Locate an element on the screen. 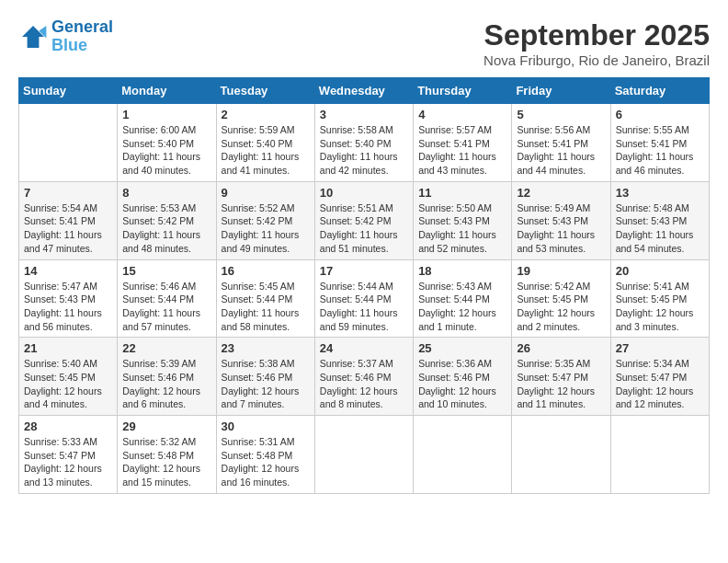 Image resolution: width=728 pixels, height=563 pixels. calendar-cell: 12Sunrise: 5:49 AMSunset: 5:43 PMDayligh… is located at coordinates (561, 221).